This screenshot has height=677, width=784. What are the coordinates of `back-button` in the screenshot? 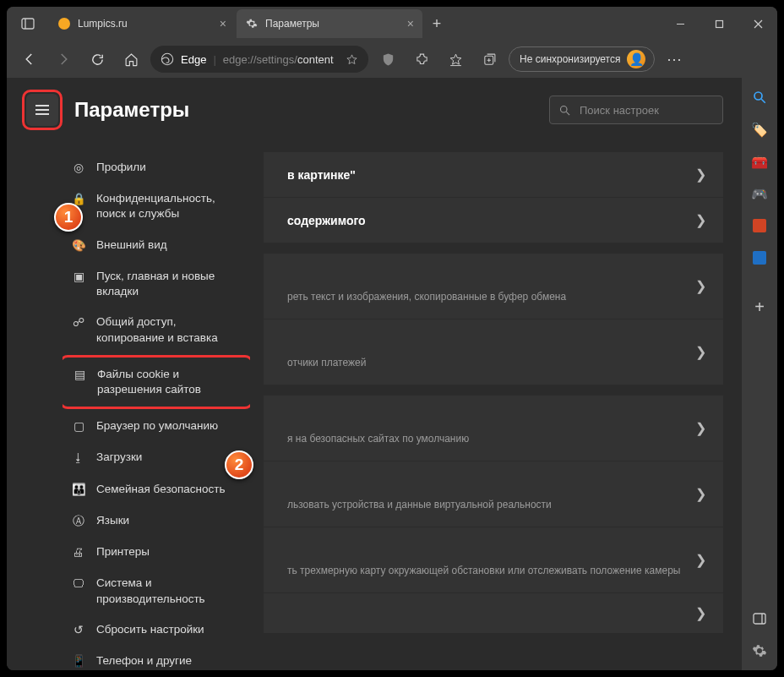 It's located at (30, 59).